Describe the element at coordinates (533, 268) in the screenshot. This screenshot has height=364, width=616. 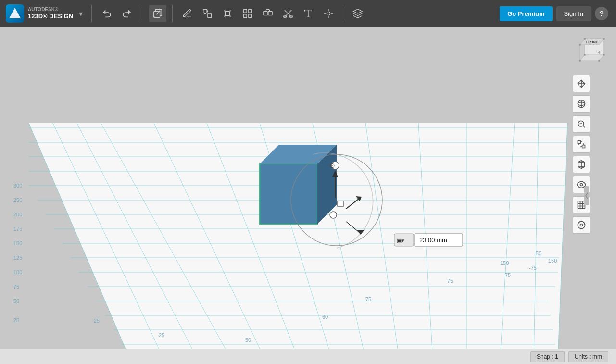
I see `svg-text: -75` at that location.